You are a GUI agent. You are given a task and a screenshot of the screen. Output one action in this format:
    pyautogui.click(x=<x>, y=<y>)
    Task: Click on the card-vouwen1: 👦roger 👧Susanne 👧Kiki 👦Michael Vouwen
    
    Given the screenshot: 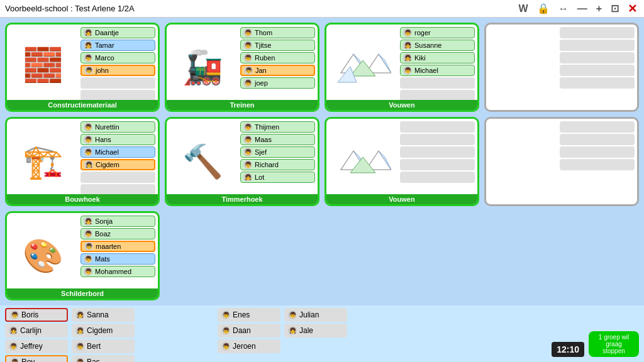 What is the action you would take?
    pyautogui.click(x=402, y=67)
    